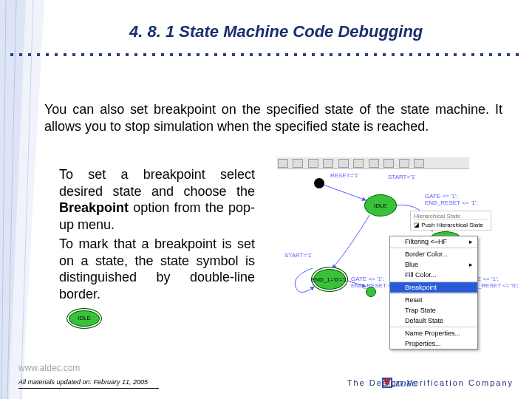 The height and width of the screenshot is (399, 532). Describe the element at coordinates (434, 287) in the screenshot. I see `menu-item: Breakpoint` at that location.